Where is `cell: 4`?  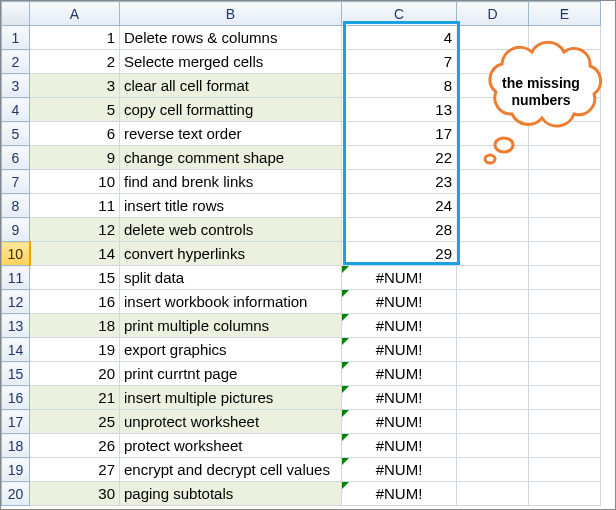
cell: 4 is located at coordinates (400, 38).